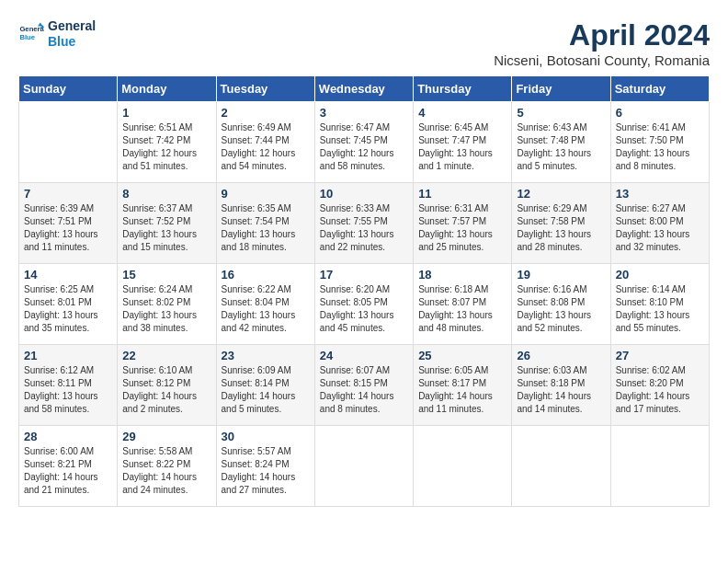  What do you see at coordinates (68, 274) in the screenshot?
I see `day-number: 14` at bounding box center [68, 274].